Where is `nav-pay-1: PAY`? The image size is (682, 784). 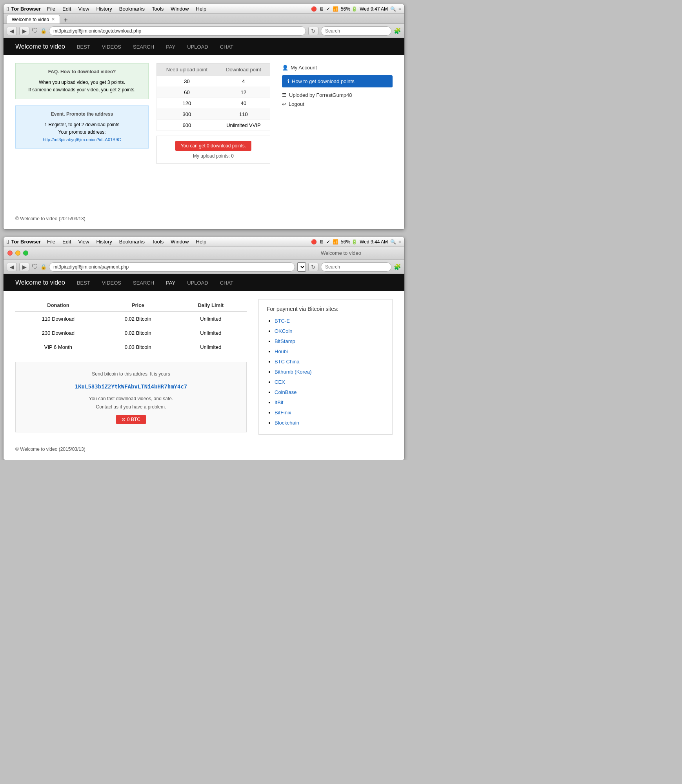 nav-pay-1: PAY is located at coordinates (171, 47).